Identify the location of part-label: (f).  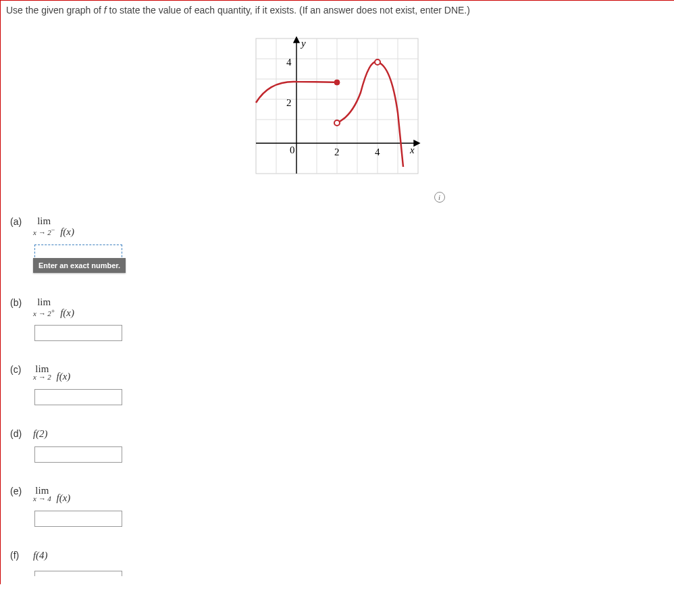
(20, 555).